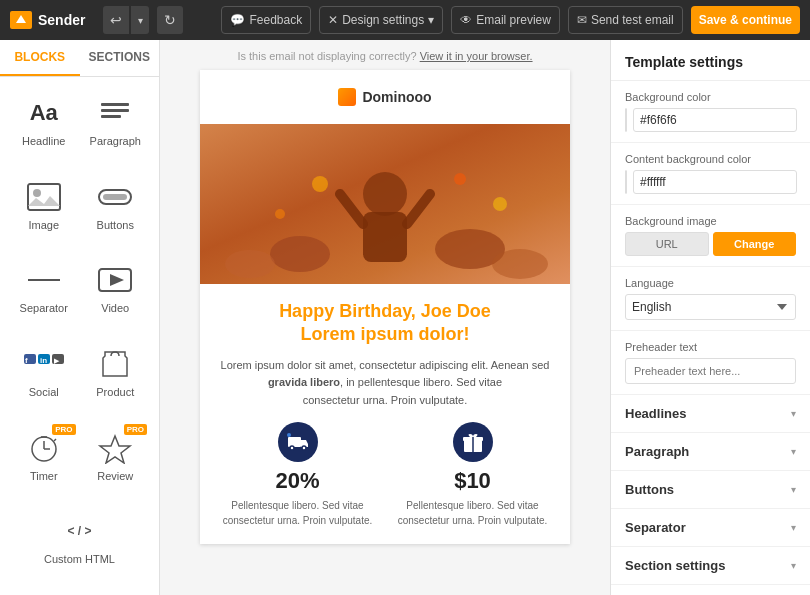 Image resolution: width=810 pixels, height=595 pixels. What do you see at coordinates (794, 490) in the screenshot?
I see `accordion-buttons-chevron: ▾` at bounding box center [794, 490].